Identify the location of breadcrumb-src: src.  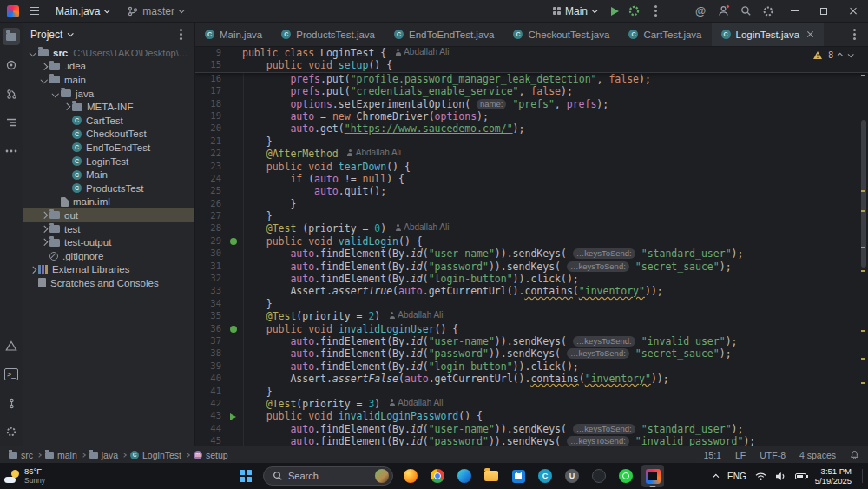
(21, 455).